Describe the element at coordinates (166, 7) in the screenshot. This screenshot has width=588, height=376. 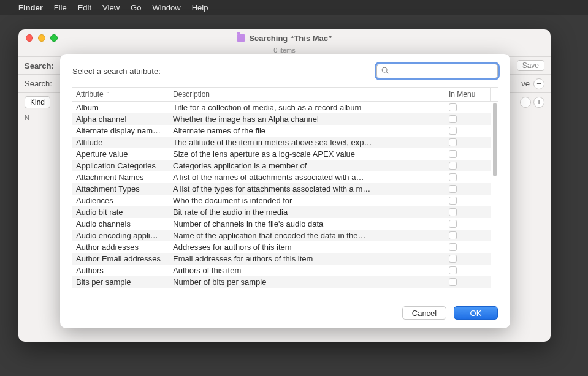
I see `menu-window: Window` at that location.